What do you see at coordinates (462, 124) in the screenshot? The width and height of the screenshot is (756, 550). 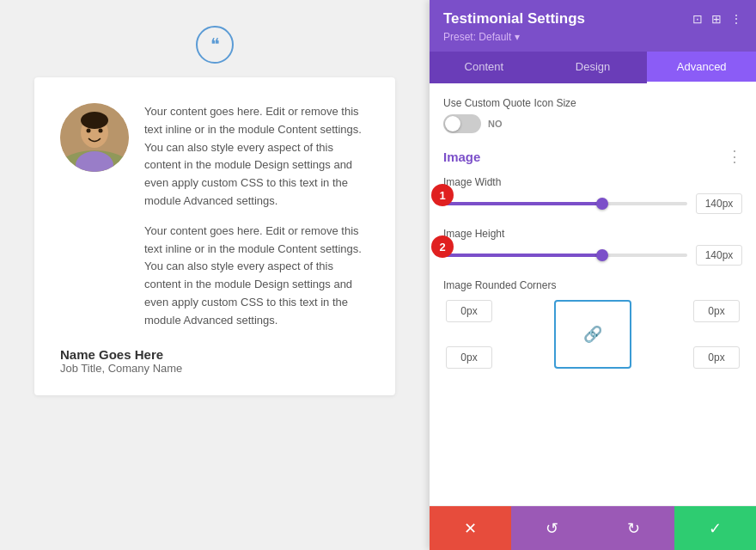 I see `custom-quote-toggle` at bounding box center [462, 124].